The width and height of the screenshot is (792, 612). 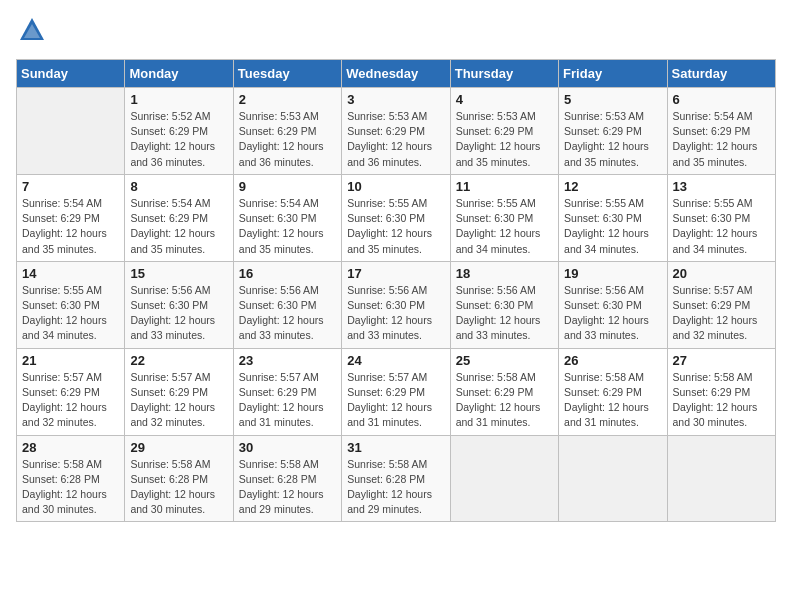 I want to click on logo-text, so click(x=31, y=32).